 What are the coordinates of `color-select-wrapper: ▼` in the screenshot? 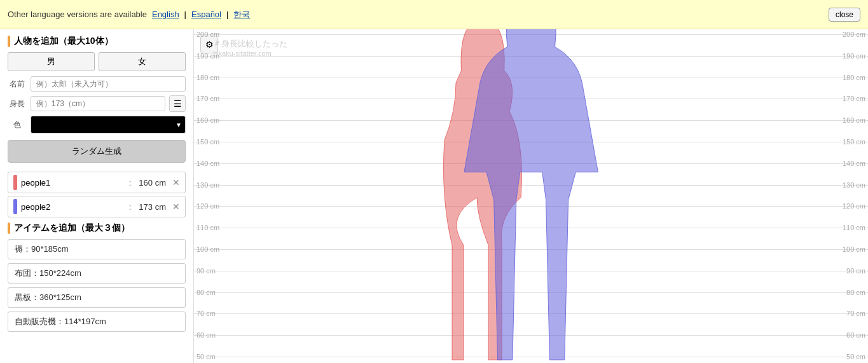 It's located at (108, 125).